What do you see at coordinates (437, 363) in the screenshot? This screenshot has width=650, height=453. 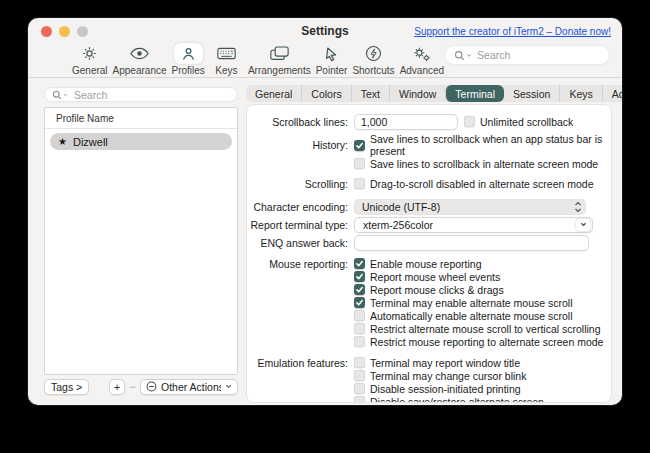 I see `checkbox-terminal-may-report-window-title: Terminal may report window title` at bounding box center [437, 363].